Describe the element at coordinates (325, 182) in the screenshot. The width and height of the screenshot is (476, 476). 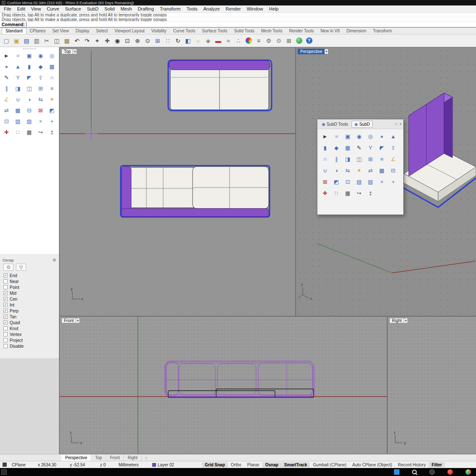
I see `delete-faces-icon: ⊠` at that location.